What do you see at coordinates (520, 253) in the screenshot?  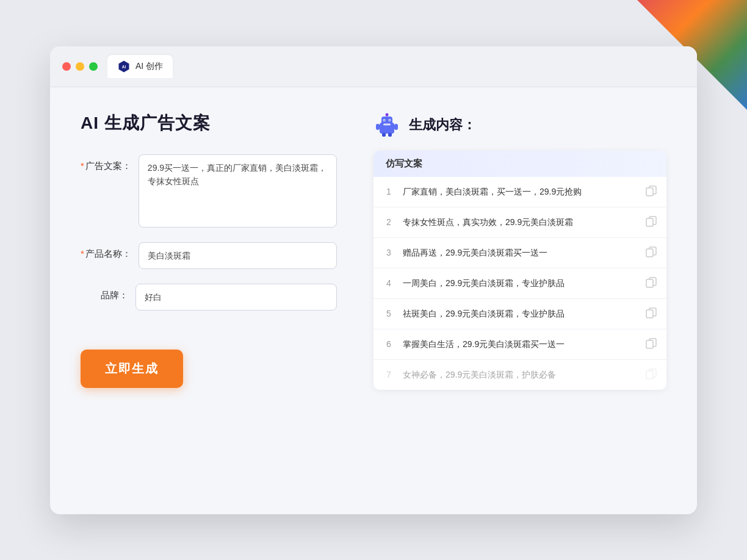 I see `row-text: 赠品再送，29.9元美白淡斑霜买一送一` at bounding box center [520, 253].